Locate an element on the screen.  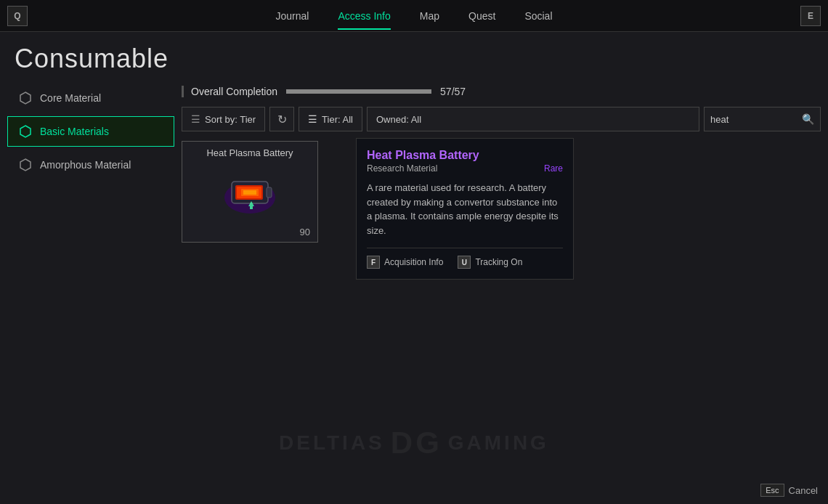
item-popup: Heat Plasma Battery Research Material Ra… is located at coordinates (465, 209).